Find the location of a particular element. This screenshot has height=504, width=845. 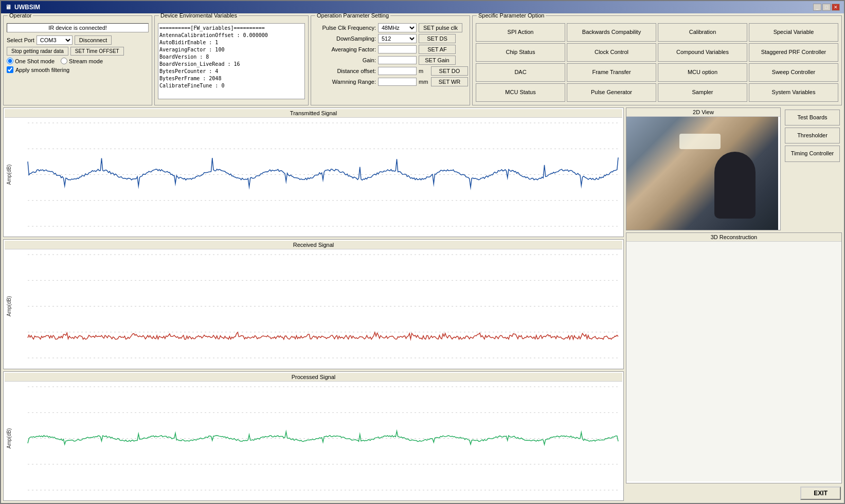

processed-chart-title: Processed Signal is located at coordinates (314, 377).